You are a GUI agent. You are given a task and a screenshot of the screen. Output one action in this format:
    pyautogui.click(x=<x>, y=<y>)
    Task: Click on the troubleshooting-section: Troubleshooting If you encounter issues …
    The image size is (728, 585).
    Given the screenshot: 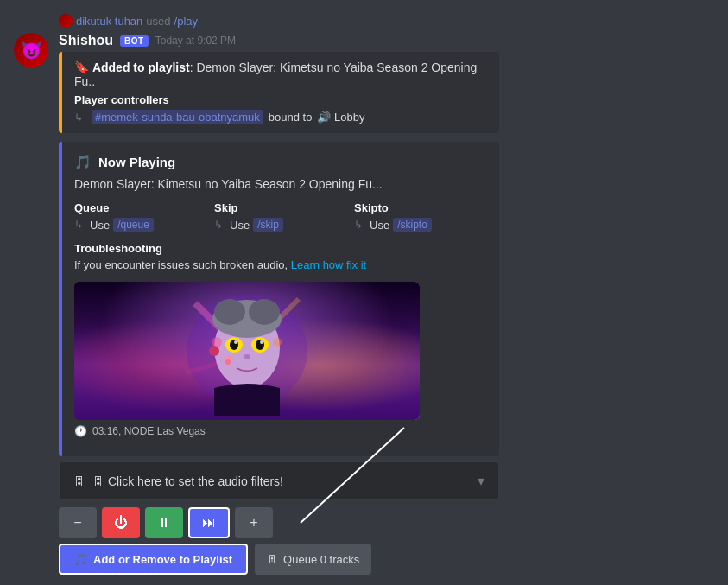 What is the action you would take?
    pyautogui.click(x=281, y=257)
    